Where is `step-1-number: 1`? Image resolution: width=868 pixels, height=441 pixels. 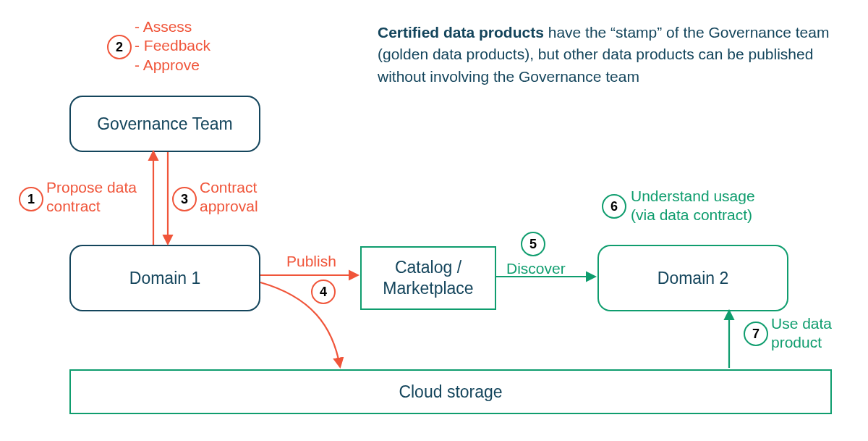 step-1-number: 1 is located at coordinates (31, 200).